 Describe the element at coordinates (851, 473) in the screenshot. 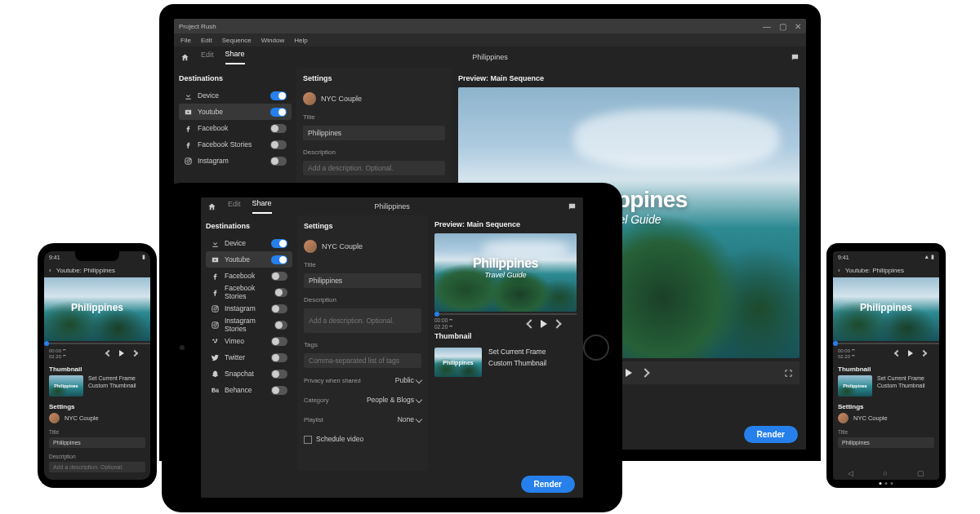

I see `nav-back-icon: ◁` at that location.